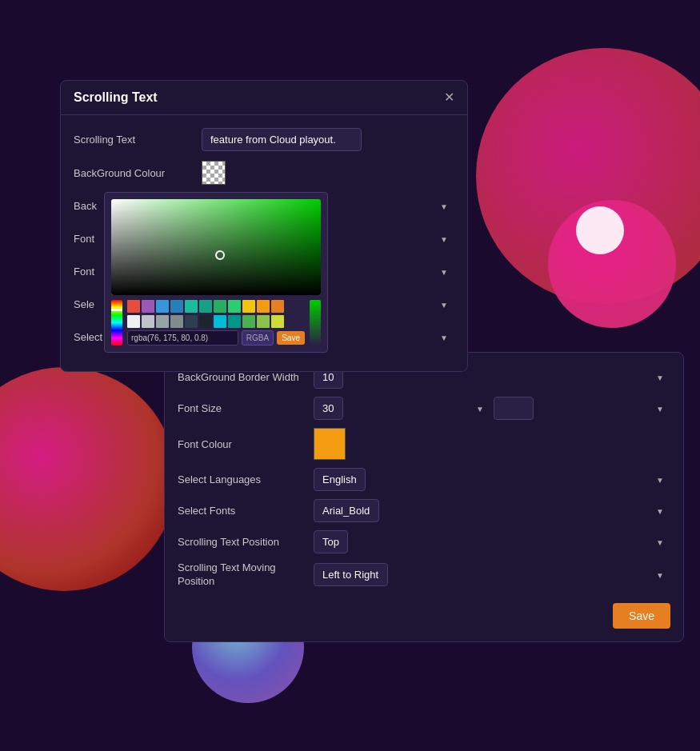  I want to click on opacity-strip, so click(315, 323).